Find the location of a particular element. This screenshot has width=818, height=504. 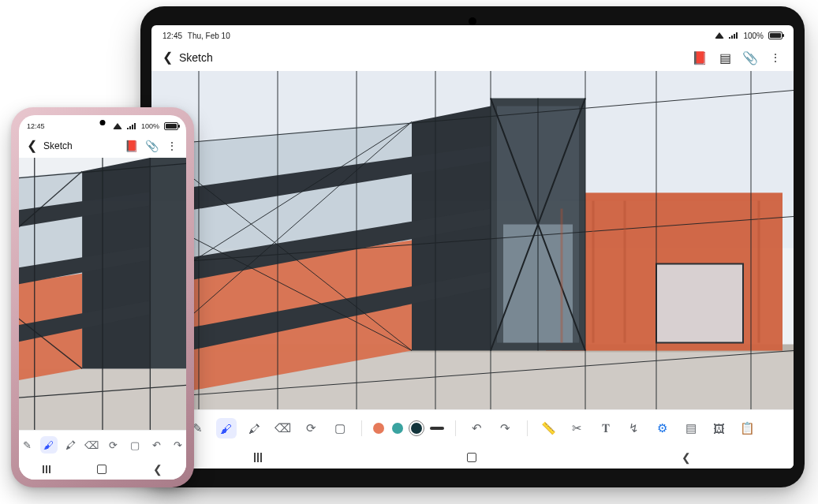

tool-group-actions: ↶ ↷ is located at coordinates (491, 428).